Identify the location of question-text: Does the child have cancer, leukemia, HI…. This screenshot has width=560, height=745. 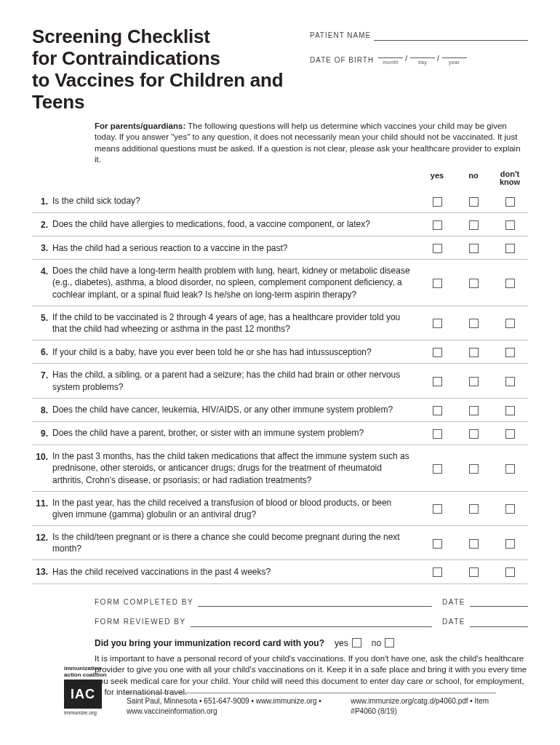
(236, 410).